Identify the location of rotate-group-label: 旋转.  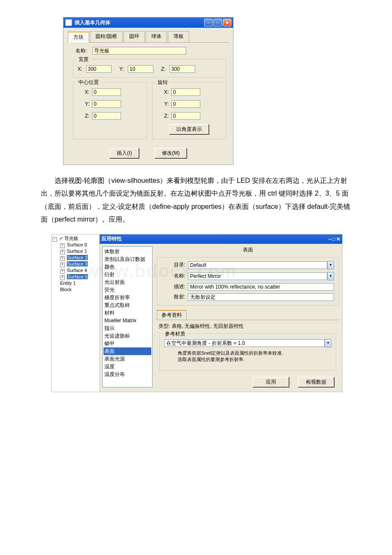
(163, 83).